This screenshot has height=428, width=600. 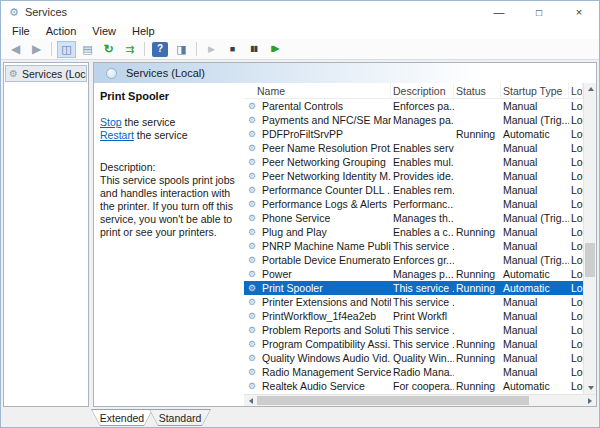 What do you see at coordinates (326, 288) in the screenshot?
I see `cell-name: Print Spooler` at bounding box center [326, 288].